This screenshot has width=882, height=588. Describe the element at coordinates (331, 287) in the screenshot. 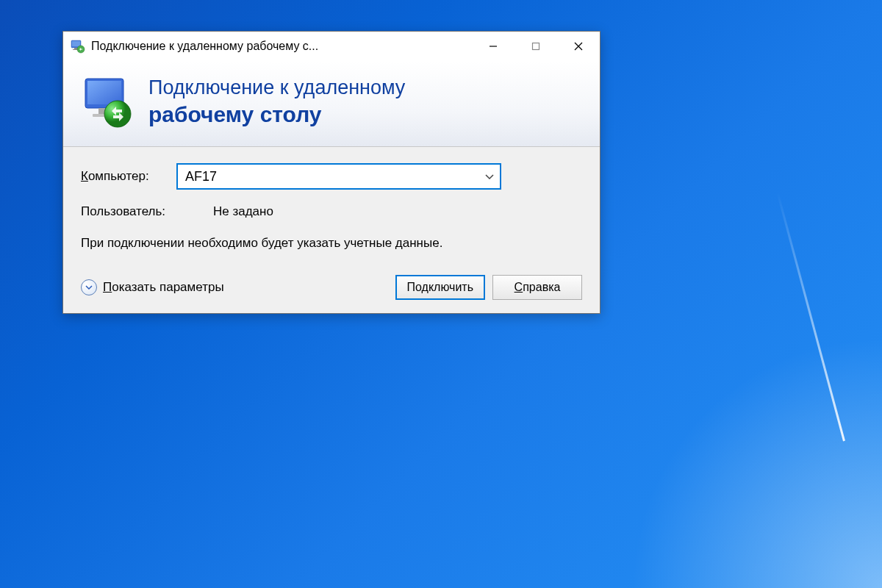

I see `footer-row: Показать параметры Подключить Справка` at that location.